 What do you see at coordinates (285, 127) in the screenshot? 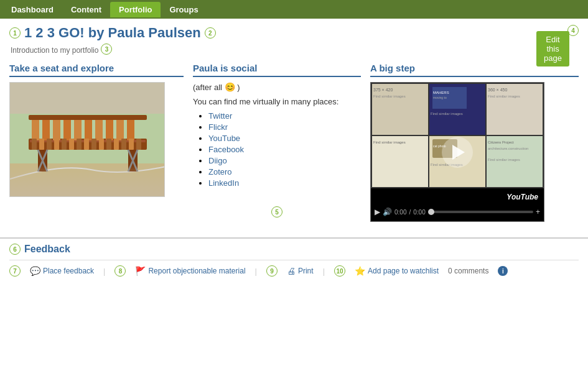
I see `list-item: Flickr` at bounding box center [285, 127].